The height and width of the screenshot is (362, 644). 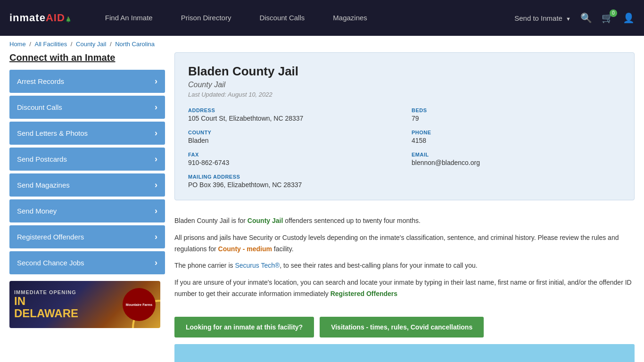 What do you see at coordinates (87, 172) in the screenshot?
I see `sidebar-menu: Arrest Records › Discount Calls › Send L…` at bounding box center [87, 172].